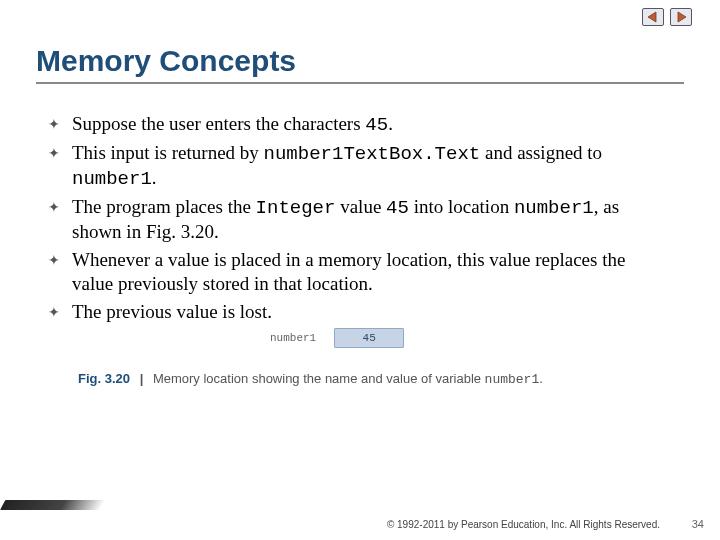 The width and height of the screenshot is (720, 540). Describe the element at coordinates (296, 208) in the screenshot. I see `code-run: Integer` at that location.